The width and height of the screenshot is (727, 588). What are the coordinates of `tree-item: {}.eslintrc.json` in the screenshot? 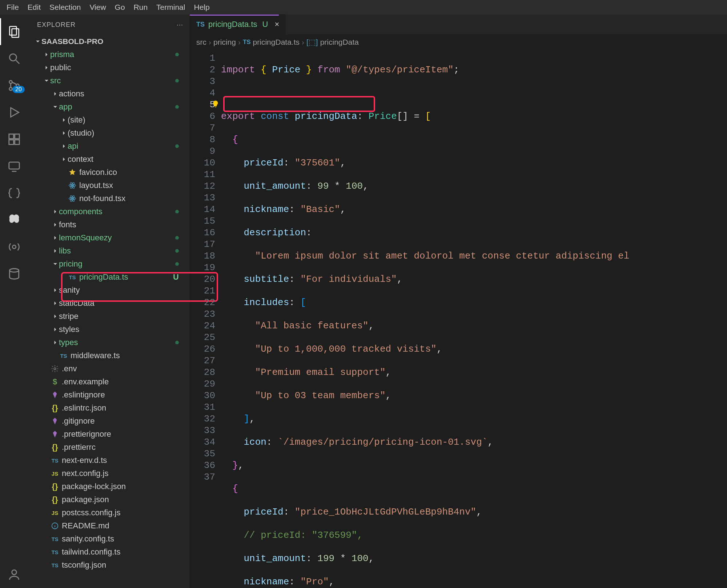 It's located at (109, 408).